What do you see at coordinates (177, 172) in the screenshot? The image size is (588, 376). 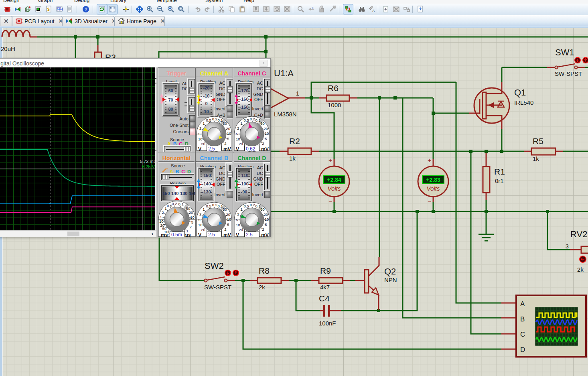 I see `source-channel-B: B` at bounding box center [177, 172].